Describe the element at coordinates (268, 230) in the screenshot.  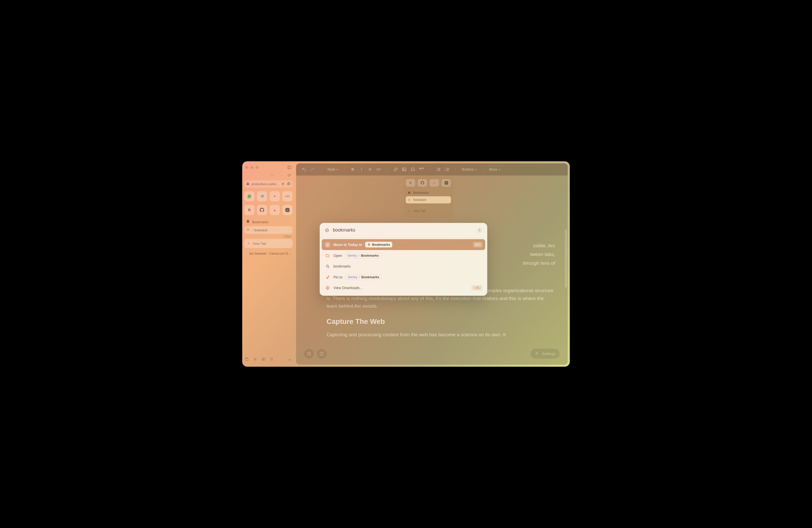
I see `pinned-substack: / Substack` at that location.